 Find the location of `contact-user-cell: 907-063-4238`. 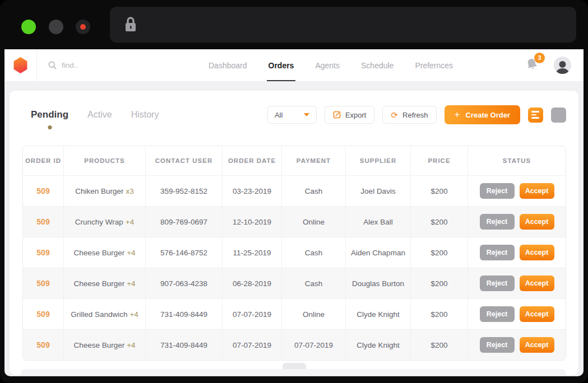

contact-user-cell: 907-063-4238 is located at coordinates (184, 283).